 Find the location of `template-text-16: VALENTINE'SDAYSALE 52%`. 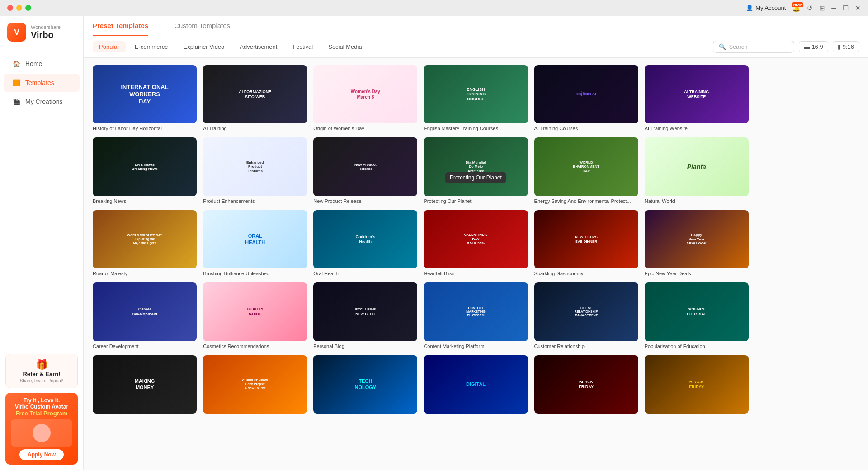

template-text-16: VALENTINE'SDAYSALE 52% is located at coordinates (476, 240).